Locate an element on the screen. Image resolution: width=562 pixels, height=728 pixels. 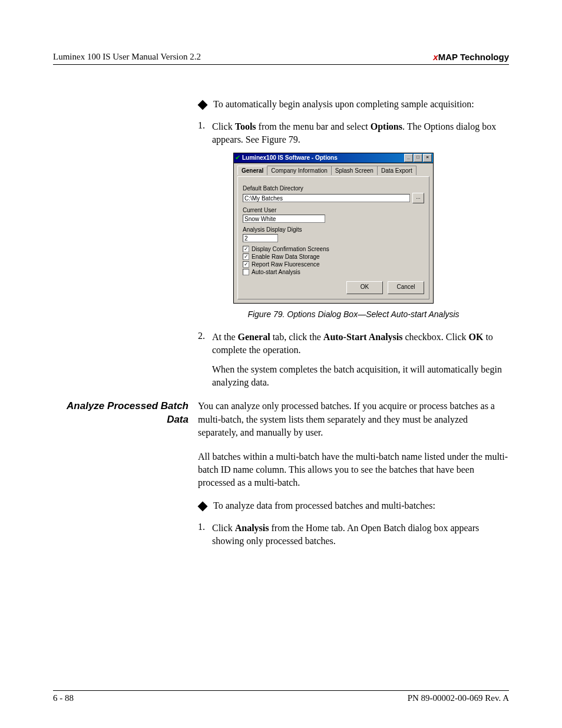
dialog-titlebar: ✔ Luminex100 IS Software - Options _ □ × is located at coordinates (333, 158).